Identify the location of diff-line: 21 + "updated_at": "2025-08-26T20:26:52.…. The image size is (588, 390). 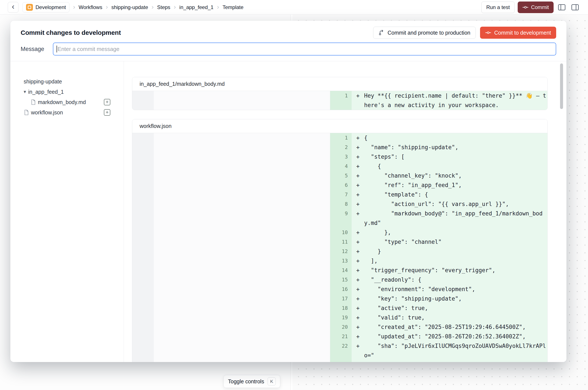
(340, 337).